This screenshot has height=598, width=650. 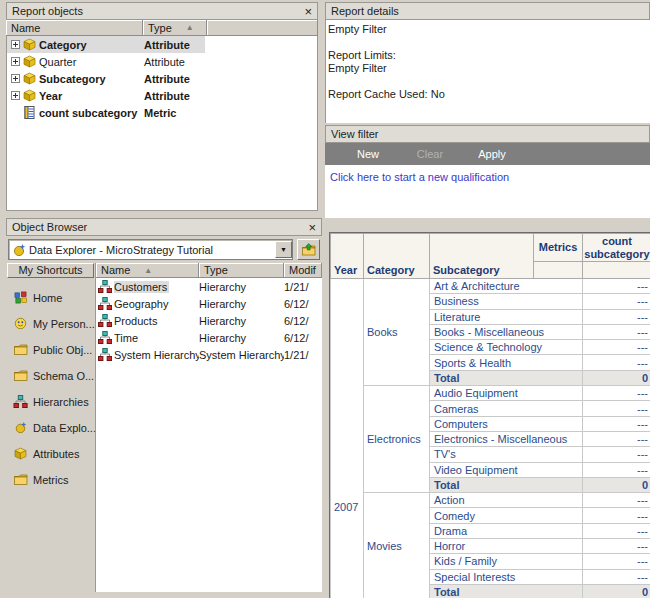 I want to click on hierarchy-icon, so click(x=105, y=286).